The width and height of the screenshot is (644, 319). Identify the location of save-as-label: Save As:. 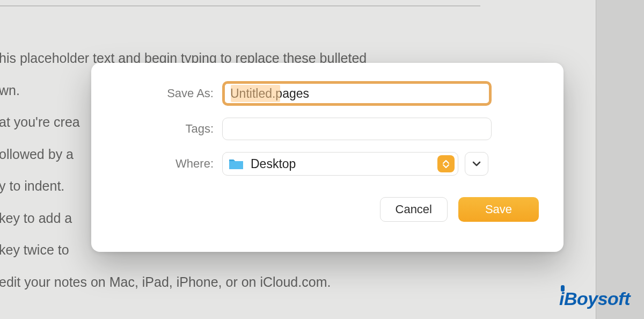
(169, 93).